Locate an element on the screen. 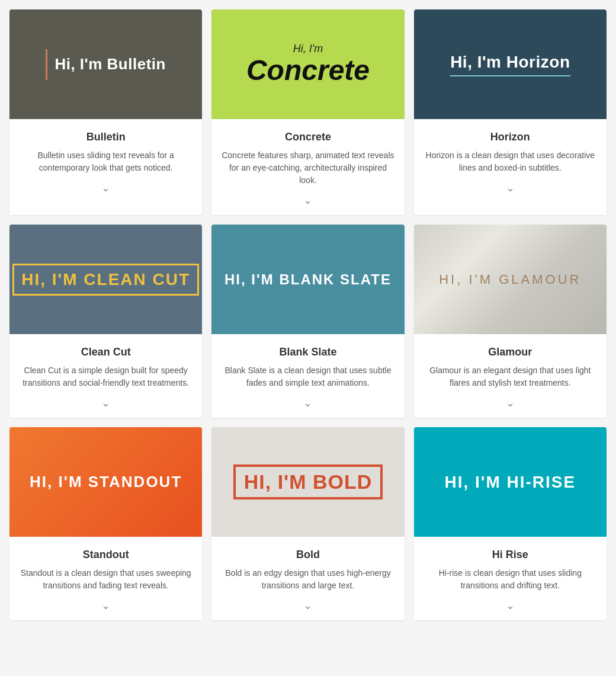  card-body-bulletin: Bulletin Bulletin uses sliding text reve… is located at coordinates (105, 161).